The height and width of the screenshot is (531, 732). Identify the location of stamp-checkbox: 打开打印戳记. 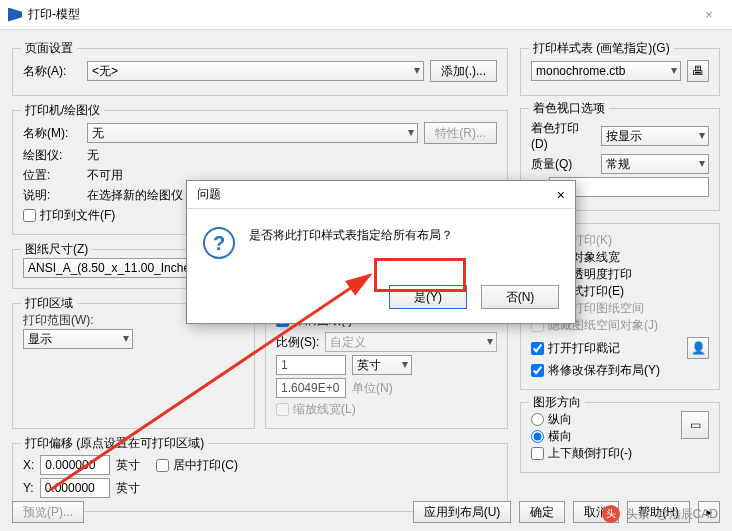
(606, 348).